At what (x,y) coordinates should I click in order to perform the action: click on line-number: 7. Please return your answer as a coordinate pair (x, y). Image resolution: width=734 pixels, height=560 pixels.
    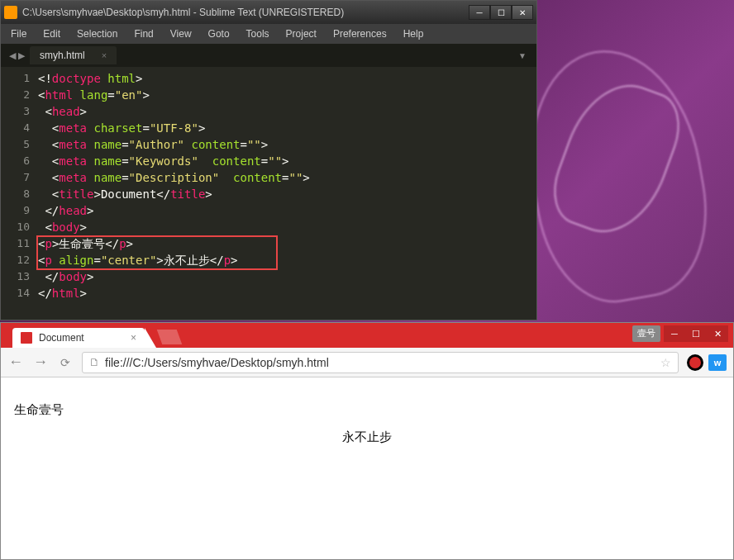
    Looking at the image, I should click on (15, 178).